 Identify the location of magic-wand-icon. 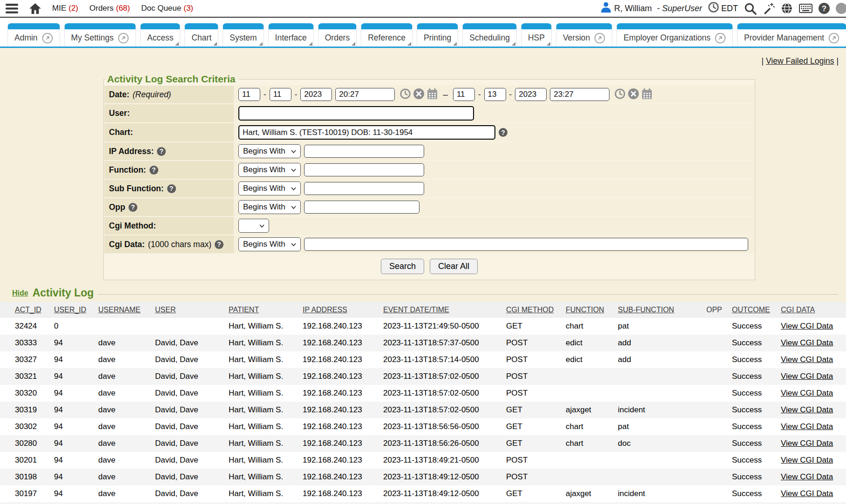
(769, 8).